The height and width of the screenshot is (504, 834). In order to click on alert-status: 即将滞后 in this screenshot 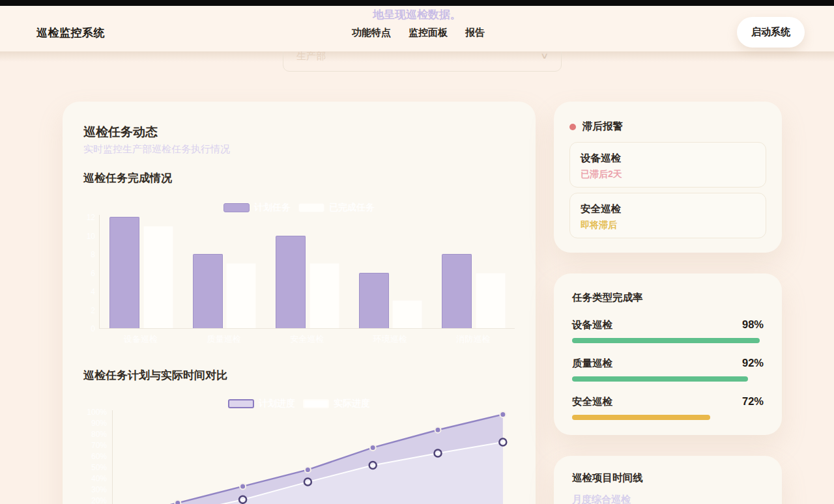, I will do `click(668, 225)`.